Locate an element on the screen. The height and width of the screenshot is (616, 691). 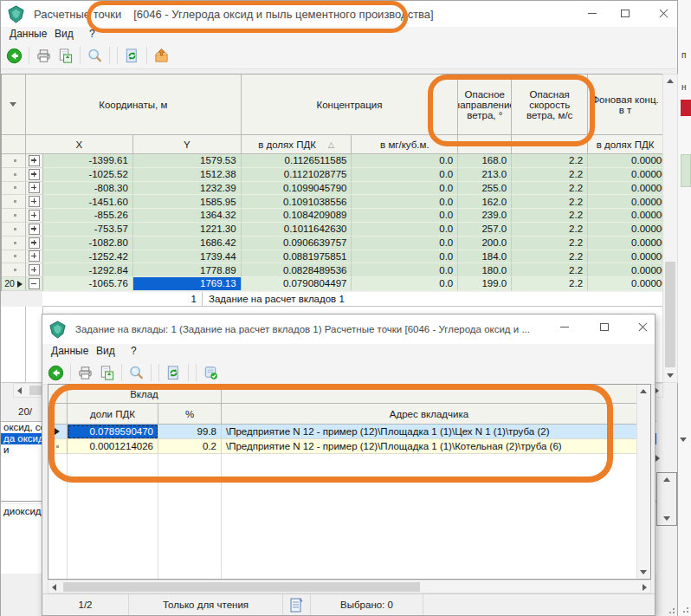
calc-point-row: -753.571221.300.10116426300.0257.02.20.0… is located at coordinates (333, 230).